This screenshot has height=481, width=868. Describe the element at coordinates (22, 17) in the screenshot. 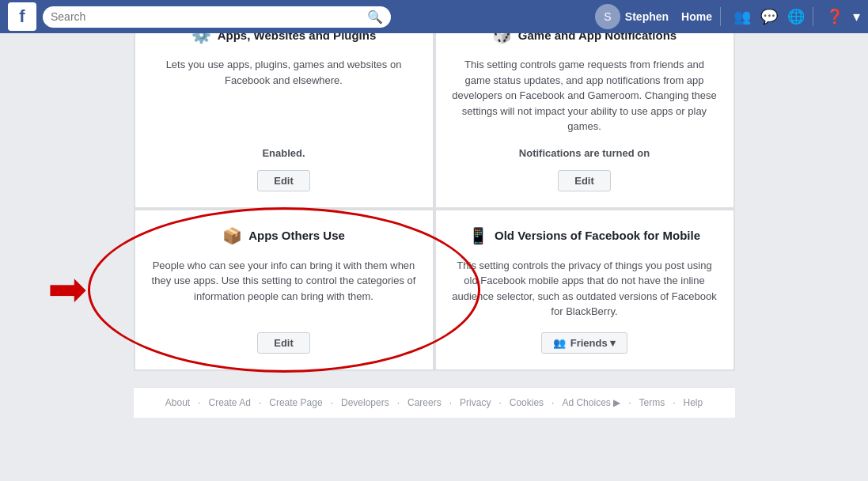

I see `facebook-logo: f` at that location.